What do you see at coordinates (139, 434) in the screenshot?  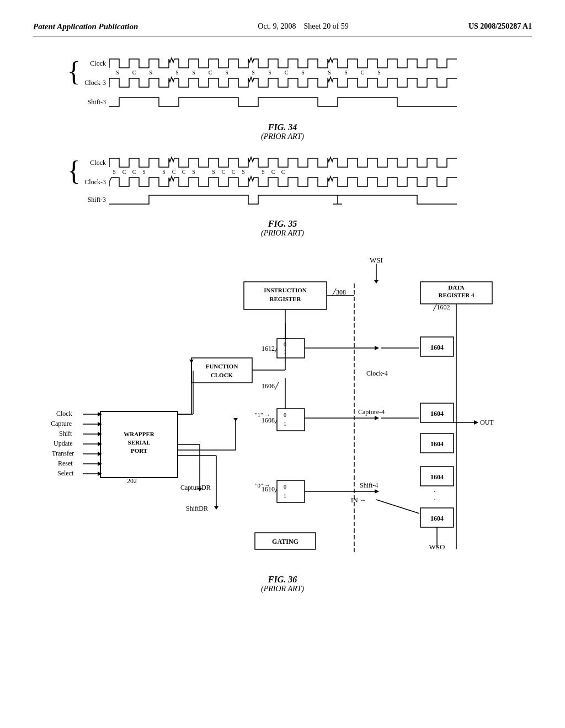 I see `svg-text: WRAPPER` at bounding box center [139, 434].